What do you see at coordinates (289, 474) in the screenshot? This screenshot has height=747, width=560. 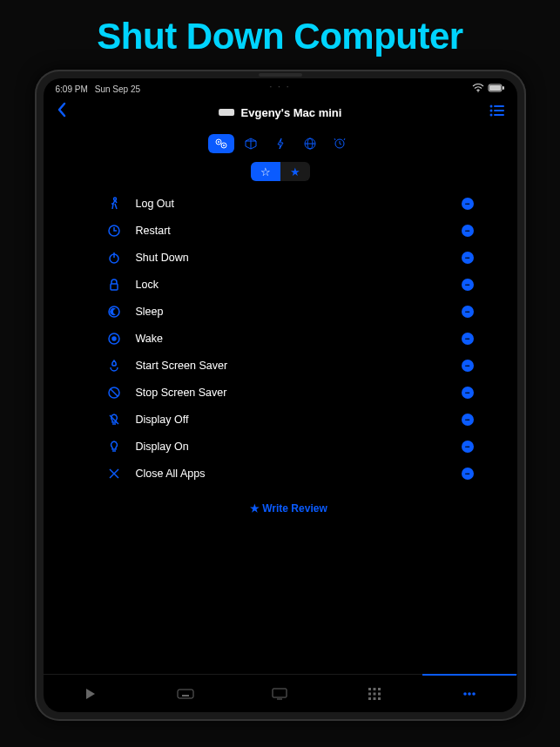 I see `action-close-all-apps: Close All Apps` at bounding box center [289, 474].